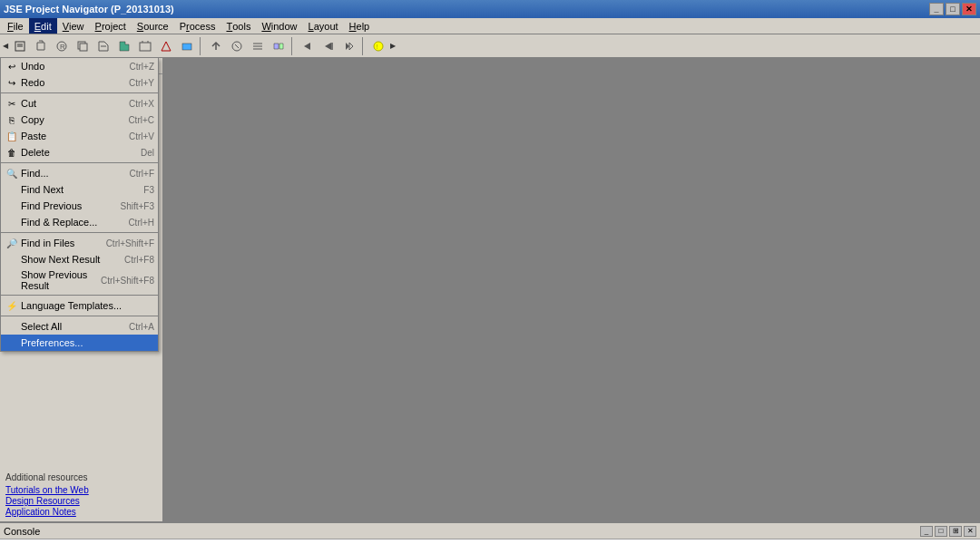  Describe the element at coordinates (80, 103) in the screenshot. I see `menu-item-cut: ✂ Cut Ctrl+X` at that location.